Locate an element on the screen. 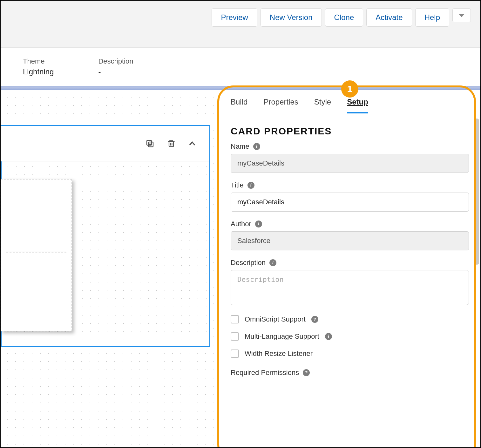 The image size is (481, 448). author-label: Author is located at coordinates (241, 224).